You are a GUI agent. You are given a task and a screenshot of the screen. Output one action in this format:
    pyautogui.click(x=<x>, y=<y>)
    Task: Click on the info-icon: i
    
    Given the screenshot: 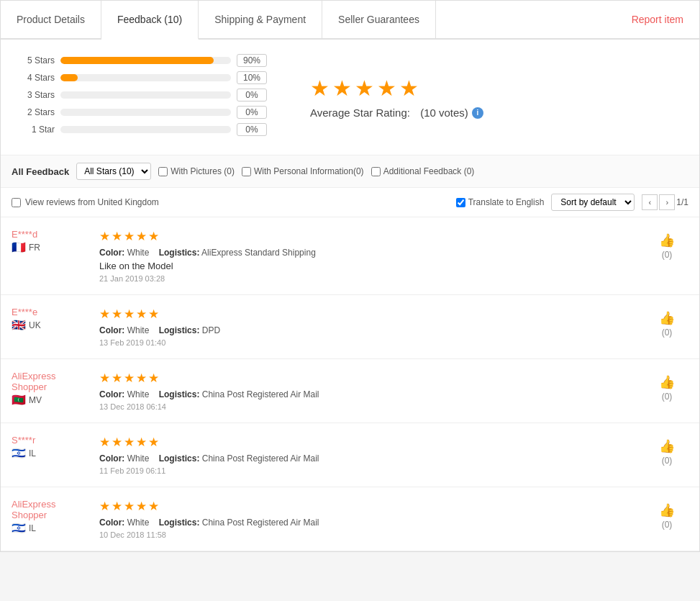 What is the action you would take?
    pyautogui.click(x=478, y=113)
    